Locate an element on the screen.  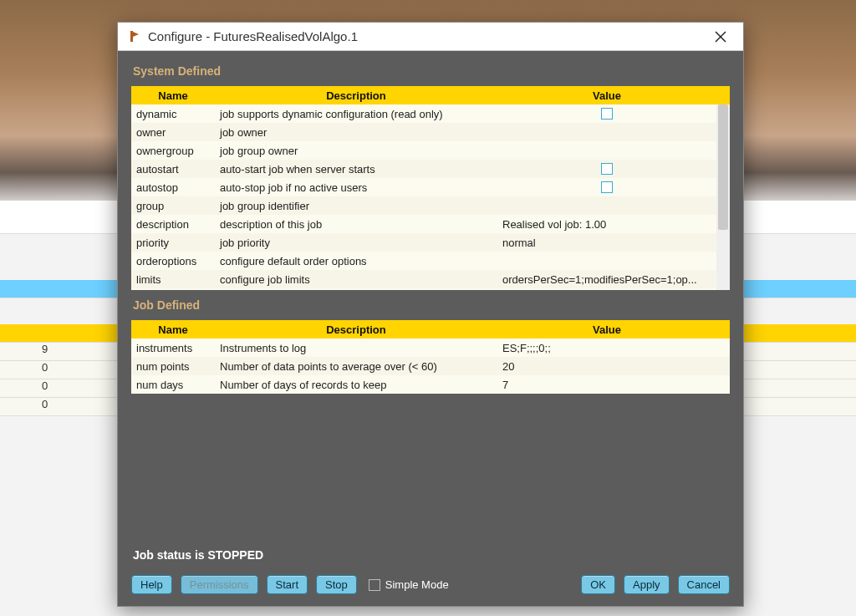
apply-button: Apply is located at coordinates (647, 585).